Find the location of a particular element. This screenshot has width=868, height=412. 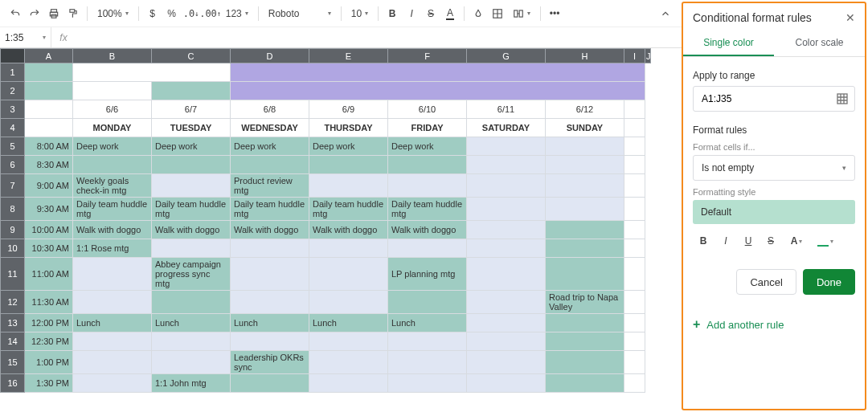

fill-color-style-dropdown is located at coordinates (825, 241).